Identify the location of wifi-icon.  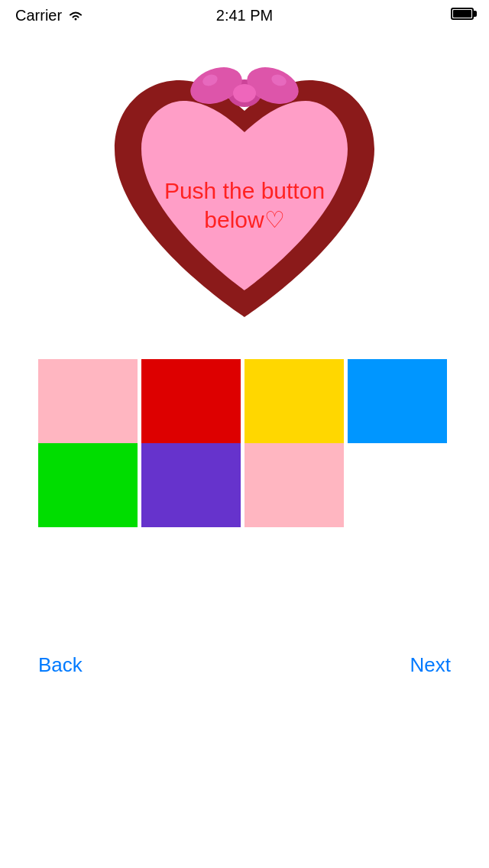
(76, 15).